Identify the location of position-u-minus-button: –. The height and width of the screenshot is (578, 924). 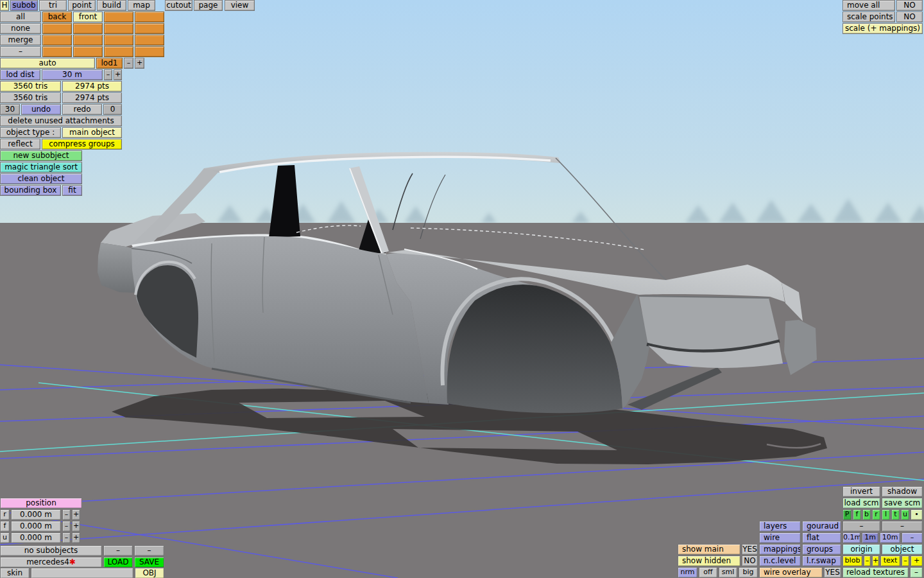
(67, 538).